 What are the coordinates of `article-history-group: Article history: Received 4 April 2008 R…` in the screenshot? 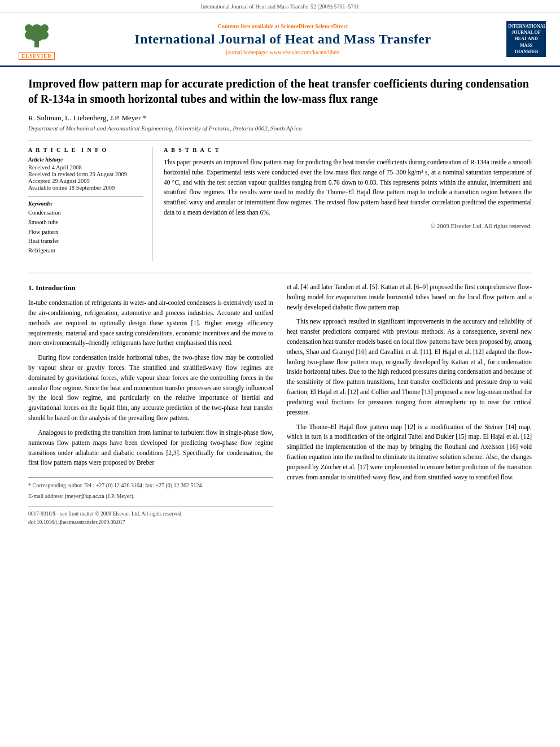 It's located at (86, 174).